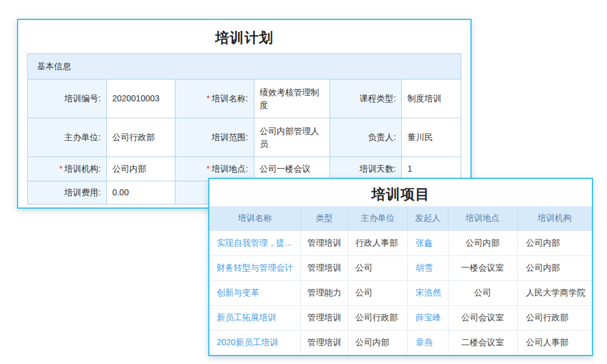  I want to click on host-unit-cell: 公司行政部, so click(378, 318).